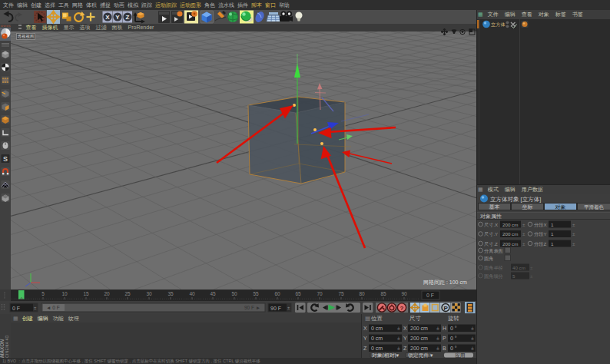 The width and height of the screenshot is (610, 364). I want to click on svg-text: 75, so click(341, 293).